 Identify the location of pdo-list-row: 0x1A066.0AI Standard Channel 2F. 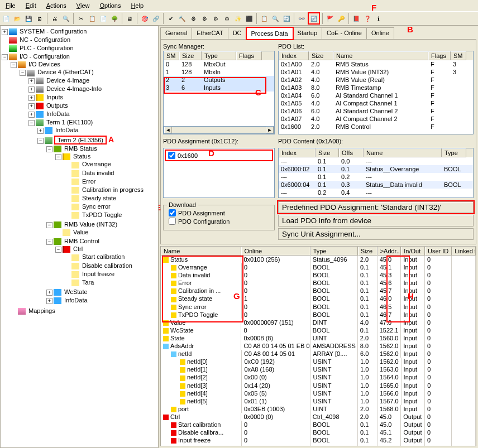
(376, 111).